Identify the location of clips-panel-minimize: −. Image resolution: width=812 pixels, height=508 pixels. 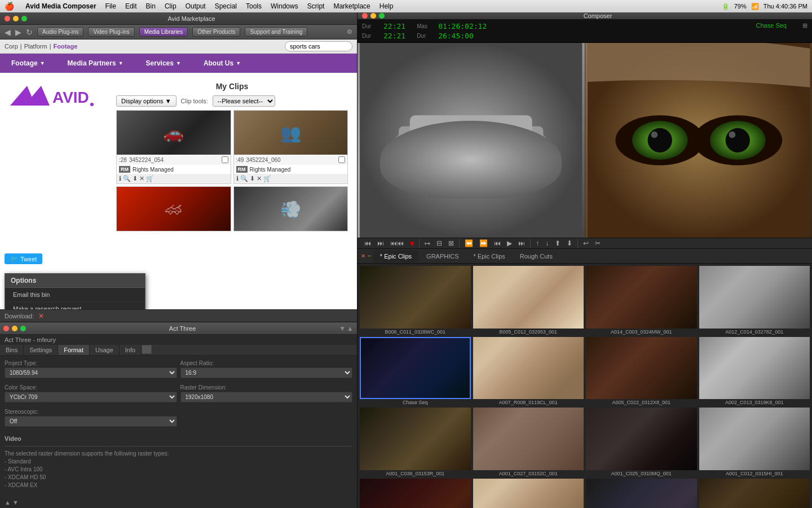
(369, 256).